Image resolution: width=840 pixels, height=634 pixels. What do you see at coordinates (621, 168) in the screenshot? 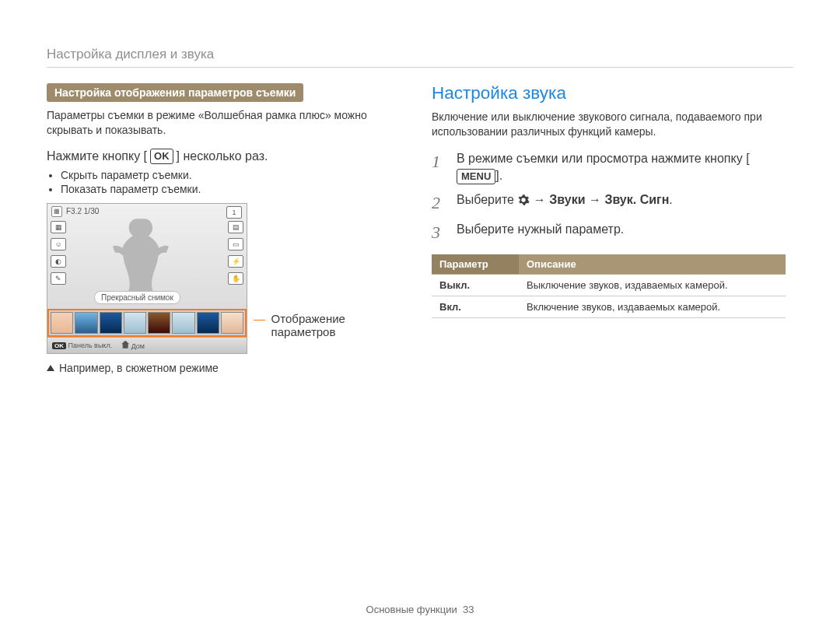
I see `step-body: В режиме съемки или просмотра нажмите кн…` at bounding box center [621, 168].